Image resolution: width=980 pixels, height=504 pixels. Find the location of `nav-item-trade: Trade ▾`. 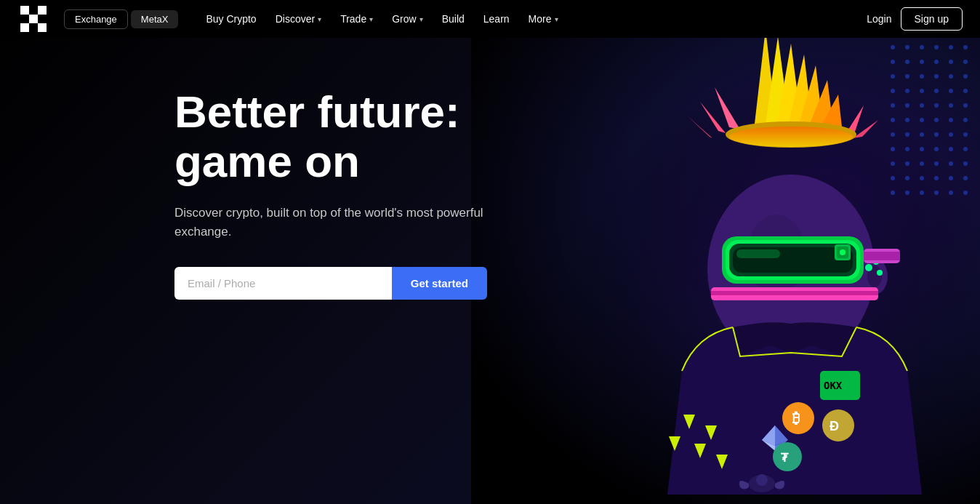

nav-item-trade: Trade ▾ is located at coordinates (356, 19).